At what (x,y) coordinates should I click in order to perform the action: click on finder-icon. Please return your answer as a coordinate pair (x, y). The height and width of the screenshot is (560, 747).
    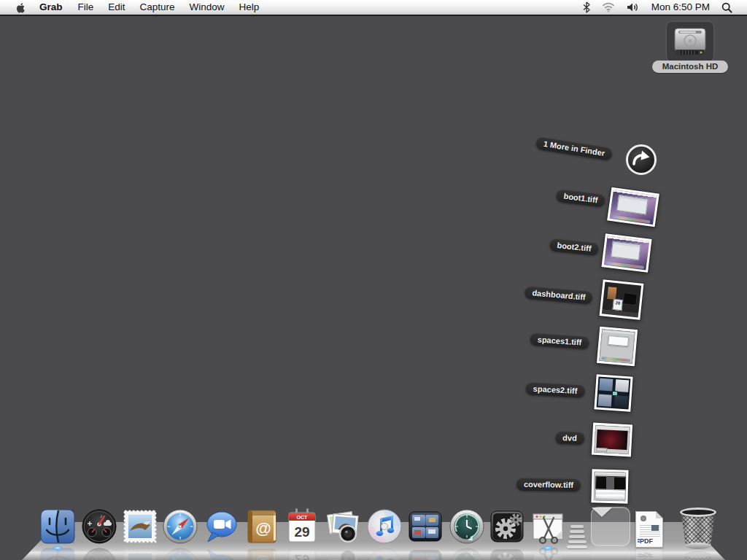
    Looking at the image, I should click on (58, 526).